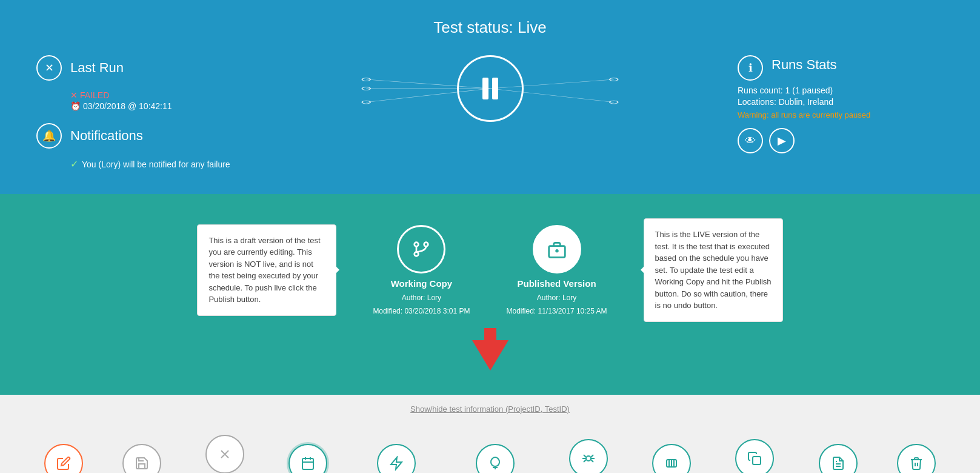 This screenshot has width=980, height=473. What do you see at coordinates (142, 458) in the screenshot?
I see `publish-icon` at bounding box center [142, 458].